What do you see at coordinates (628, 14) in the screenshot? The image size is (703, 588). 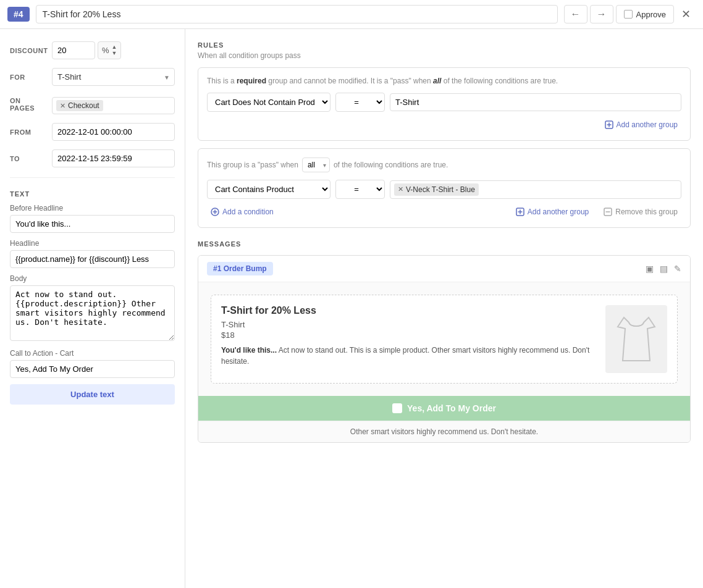 I see `approve-checkbox` at bounding box center [628, 14].